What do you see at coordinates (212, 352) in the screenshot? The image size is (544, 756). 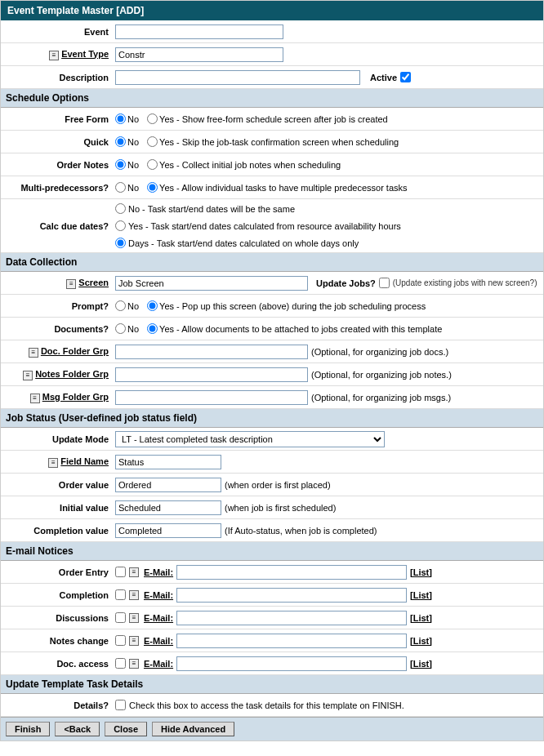 I see `doc-folder-input` at bounding box center [212, 352].